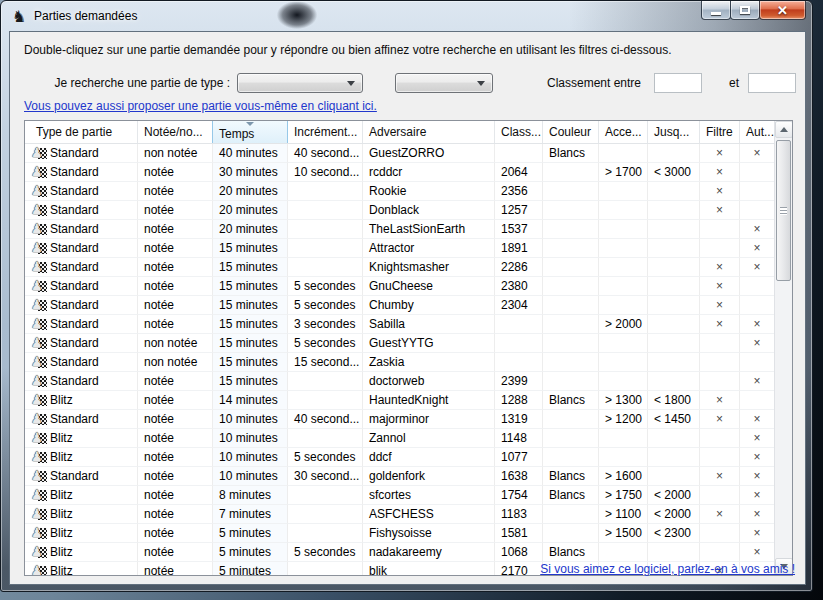 The height and width of the screenshot is (600, 823). What do you see at coordinates (326, 324) in the screenshot?
I see `cell-increment: 3 secondes` at bounding box center [326, 324].